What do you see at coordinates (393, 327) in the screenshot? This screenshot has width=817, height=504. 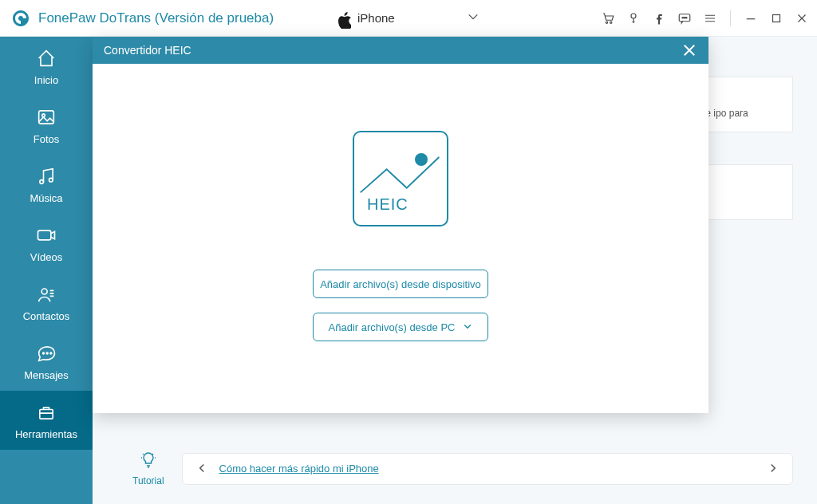 I see `button-label: Añadir archivo(s) desde PC` at bounding box center [393, 327].